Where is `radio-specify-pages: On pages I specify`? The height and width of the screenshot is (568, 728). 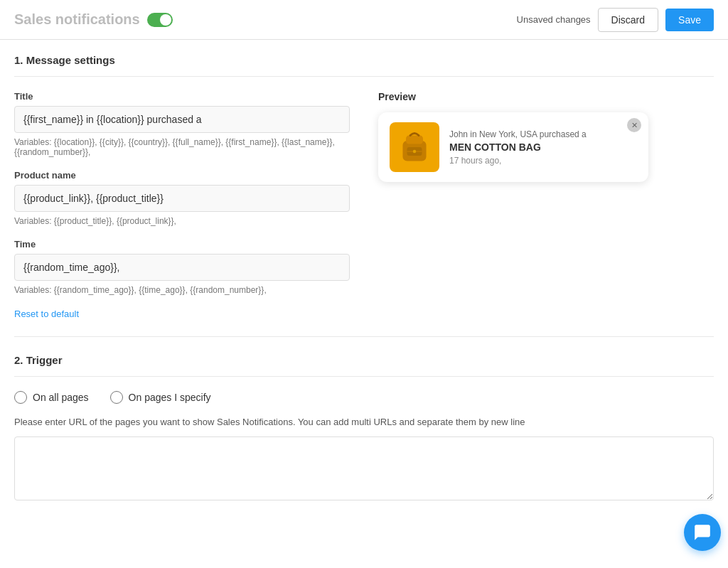 radio-specify-pages: On pages I specify is located at coordinates (161, 397).